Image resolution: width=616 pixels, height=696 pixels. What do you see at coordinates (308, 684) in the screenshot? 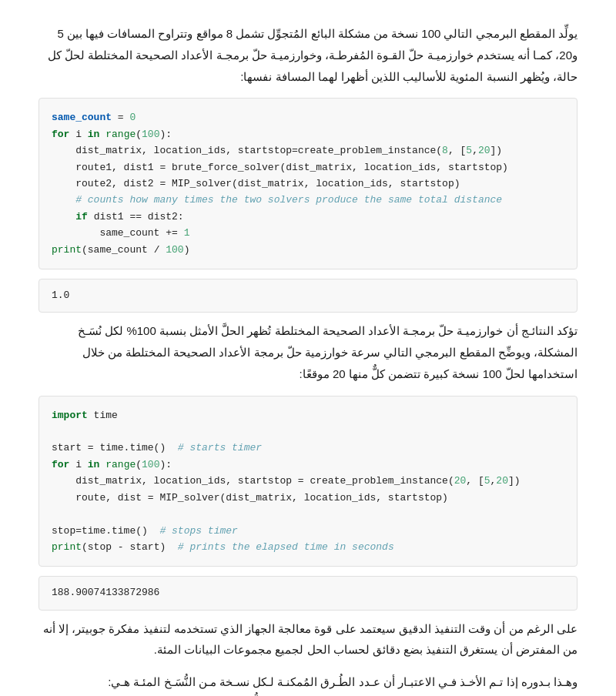
I see `timing-paragraph-2: وهـذا بـدوره إذا تـم الأخـذ فـي الاعتبـا…` at bounding box center [308, 684].